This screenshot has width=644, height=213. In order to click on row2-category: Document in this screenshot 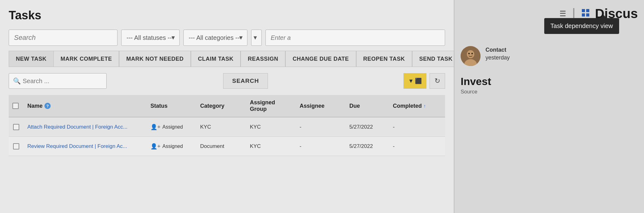, I will do `click(221, 146)`.